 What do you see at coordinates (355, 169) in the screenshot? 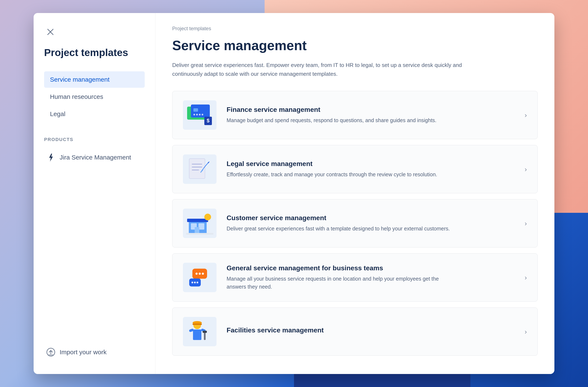
I see `template-card-legal: Legal service management Effortlessly cr…` at bounding box center [355, 169].